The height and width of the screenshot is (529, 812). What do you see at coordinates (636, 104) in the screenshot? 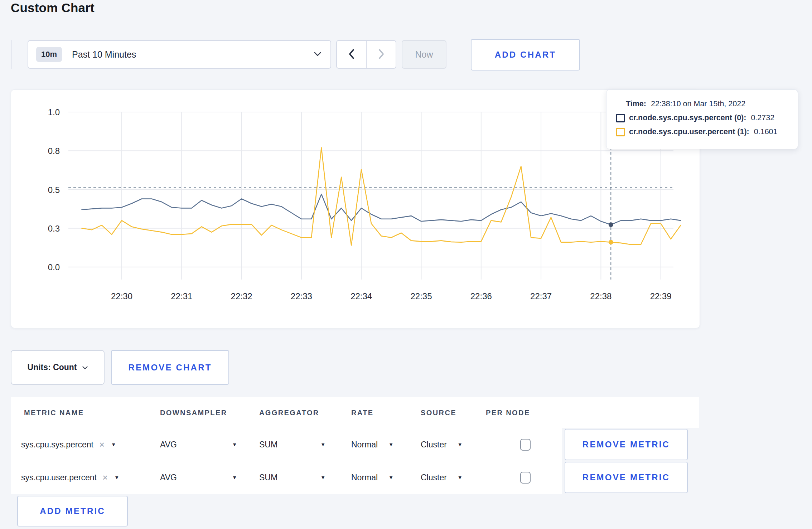
I see `tooltip-time-label: Time:` at bounding box center [636, 104].